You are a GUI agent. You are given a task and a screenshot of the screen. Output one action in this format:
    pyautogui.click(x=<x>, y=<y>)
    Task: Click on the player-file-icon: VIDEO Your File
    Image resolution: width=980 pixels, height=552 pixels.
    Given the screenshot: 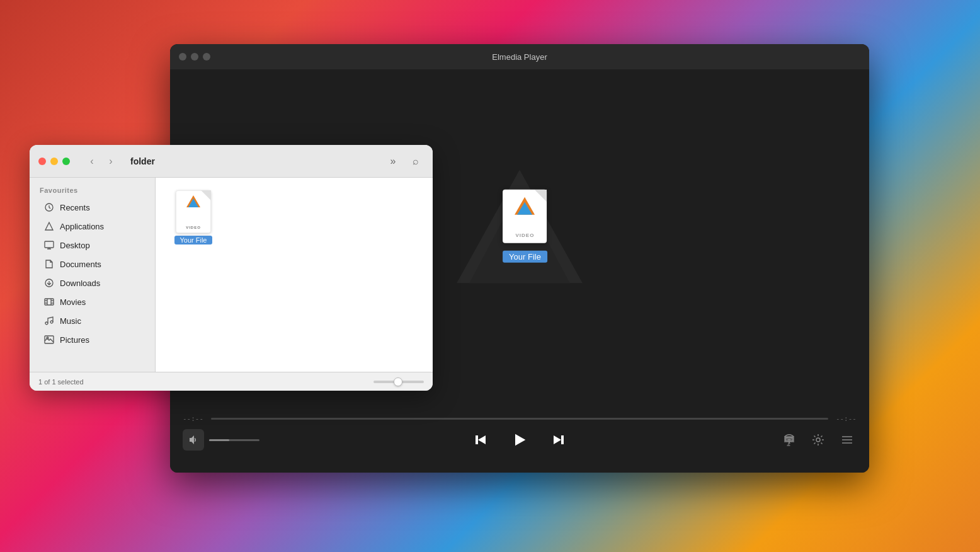 What is the action you would take?
    pyautogui.click(x=525, y=226)
    